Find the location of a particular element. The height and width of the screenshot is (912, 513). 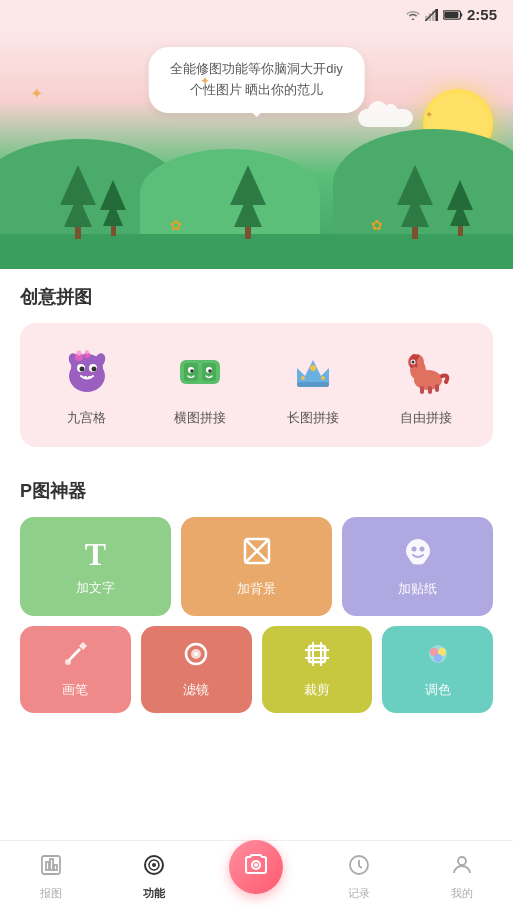

filter-icon is located at coordinates (196, 658).